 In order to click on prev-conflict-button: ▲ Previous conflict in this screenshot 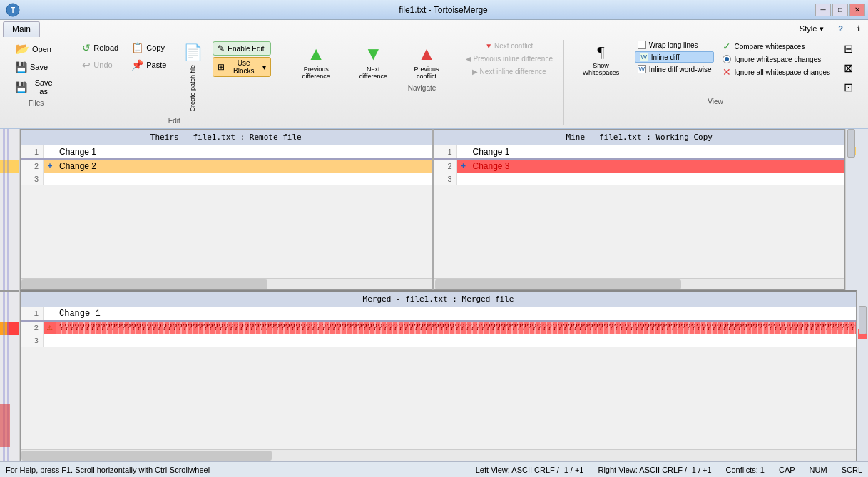, I will do `click(427, 61)`.